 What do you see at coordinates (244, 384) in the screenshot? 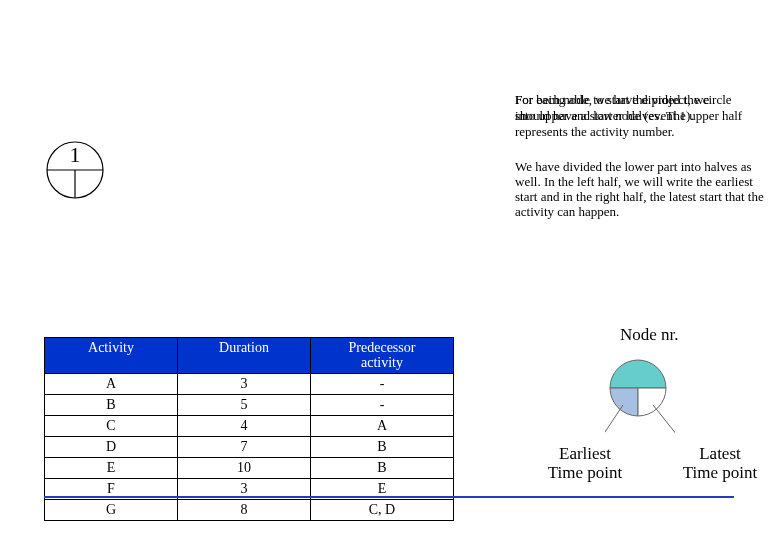
I see `cell-duration: 3` at bounding box center [244, 384].